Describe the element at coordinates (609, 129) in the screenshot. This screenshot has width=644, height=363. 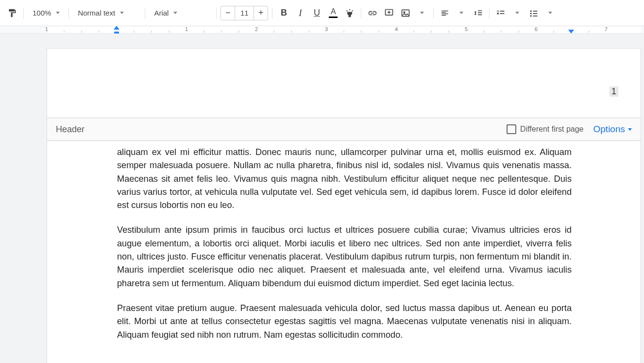
I see `options-label: Options` at that location.